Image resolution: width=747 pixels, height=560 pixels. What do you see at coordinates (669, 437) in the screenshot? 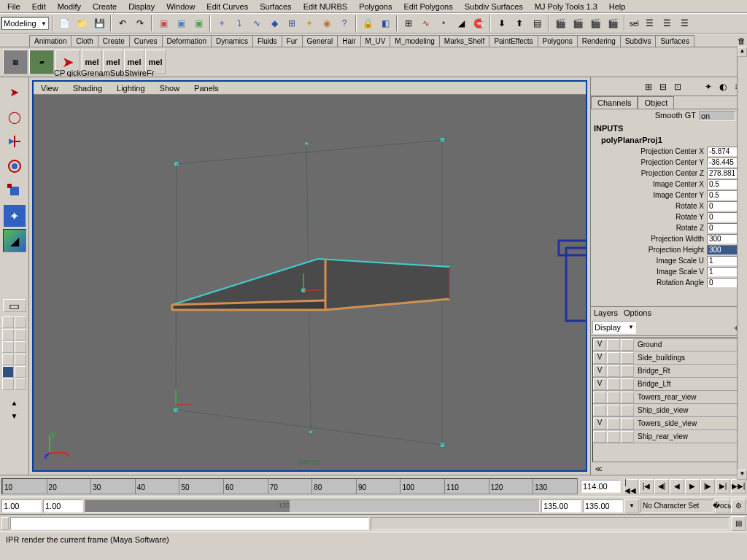
I see `layer-row: Ship_rear_view` at bounding box center [669, 437].